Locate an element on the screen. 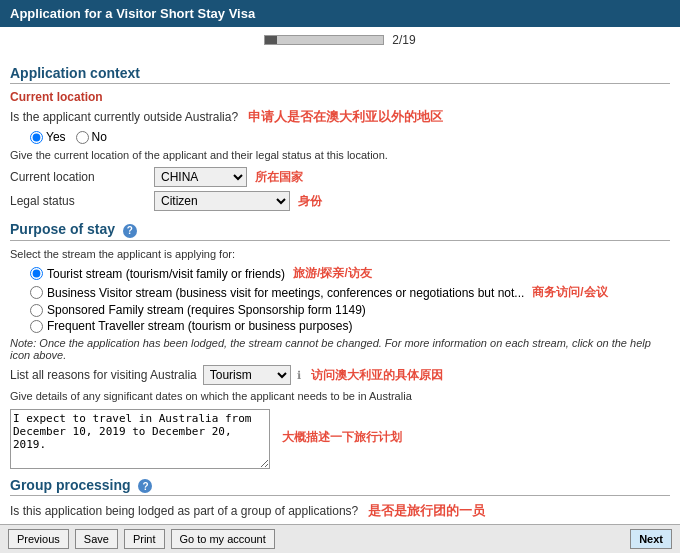 Image resolution: width=680 pixels, height=553 pixels. reasons-label: List all reasons for visiting Australia is located at coordinates (104, 375).